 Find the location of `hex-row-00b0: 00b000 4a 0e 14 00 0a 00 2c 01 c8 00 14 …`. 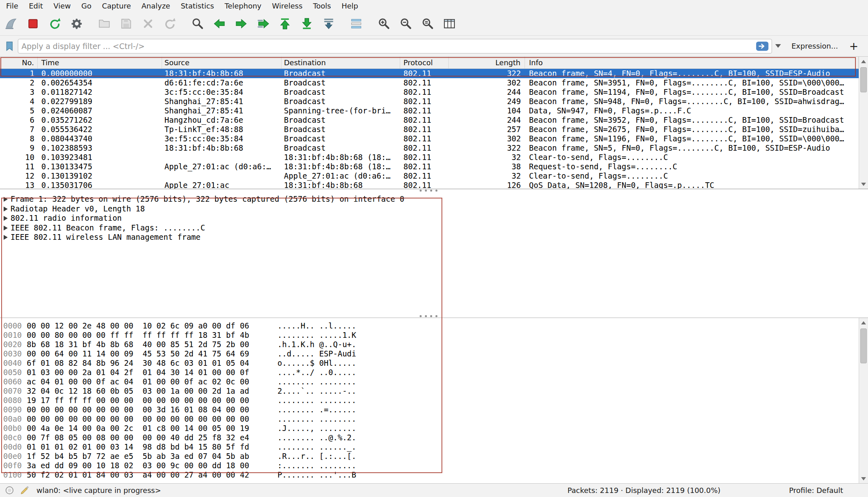

hex-row-00b0: 00b000 4a 0e 14 00 0a 00 2c 01 c8 00 14 … is located at coordinates (434, 429).